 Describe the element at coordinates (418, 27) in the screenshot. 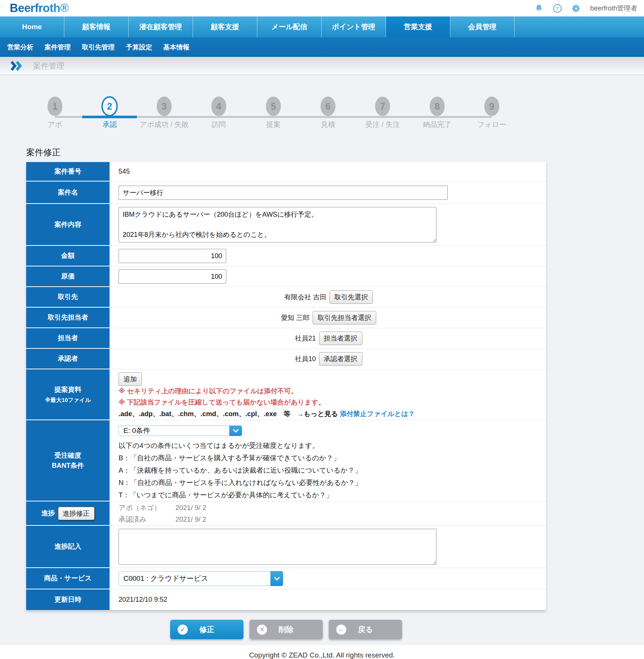

I see `tab-sales-support: 営業支援` at that location.